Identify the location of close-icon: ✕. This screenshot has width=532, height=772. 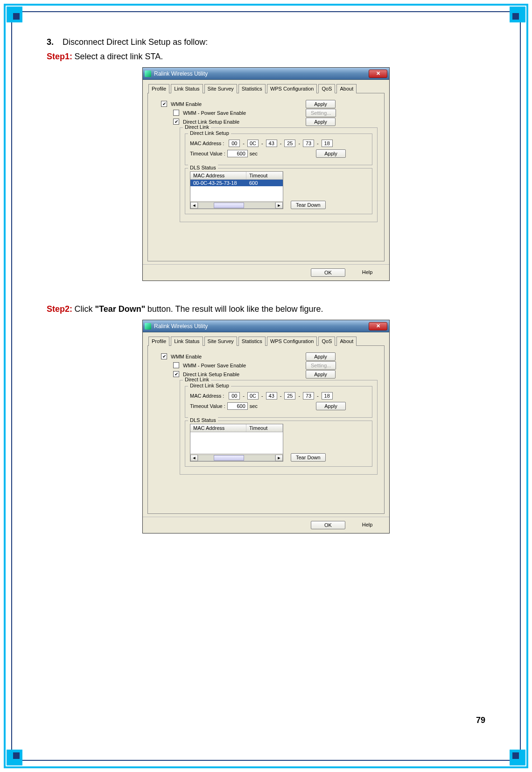
(378, 326).